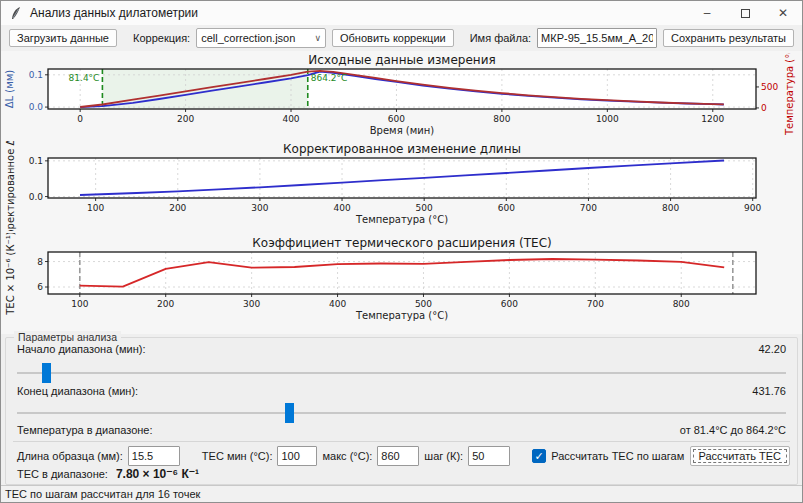  I want to click on sample-length-input, so click(154, 456).